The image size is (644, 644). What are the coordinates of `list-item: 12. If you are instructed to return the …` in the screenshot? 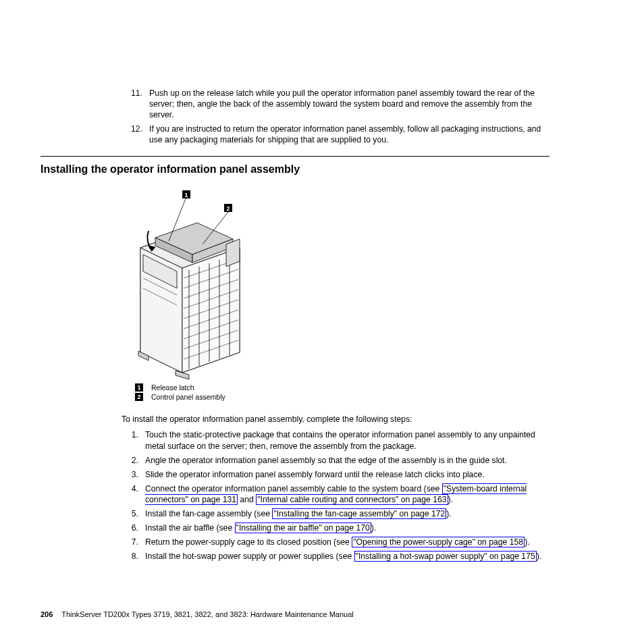 It's located at (338, 134).